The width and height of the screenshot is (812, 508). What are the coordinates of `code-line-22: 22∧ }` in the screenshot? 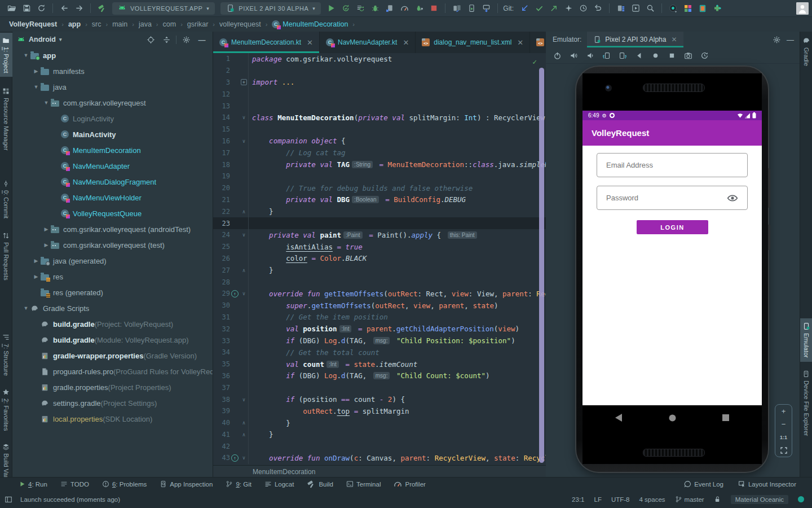 It's located at (379, 211).